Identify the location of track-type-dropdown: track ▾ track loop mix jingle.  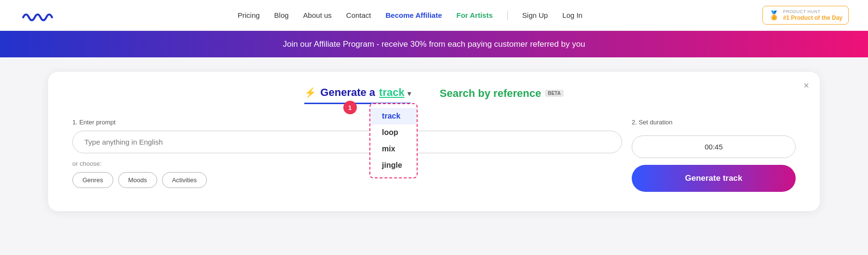
(395, 93).